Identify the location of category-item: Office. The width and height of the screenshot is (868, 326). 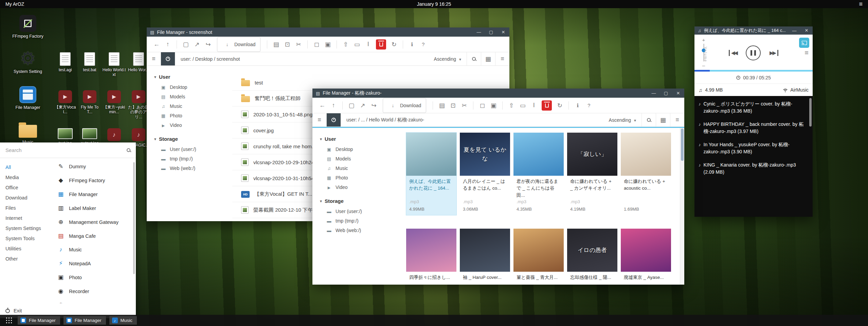
(26, 188).